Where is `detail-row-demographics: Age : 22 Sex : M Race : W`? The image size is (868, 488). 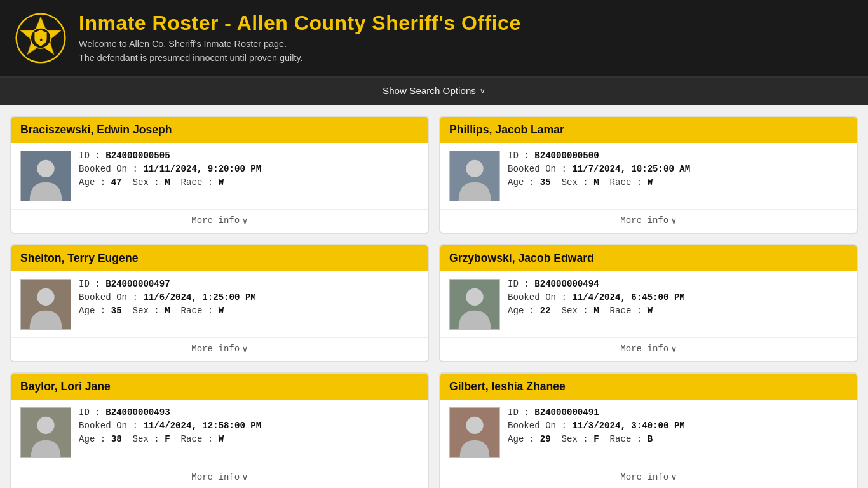 detail-row-demographics: Age : 22 Sex : M Race : W is located at coordinates (677, 311).